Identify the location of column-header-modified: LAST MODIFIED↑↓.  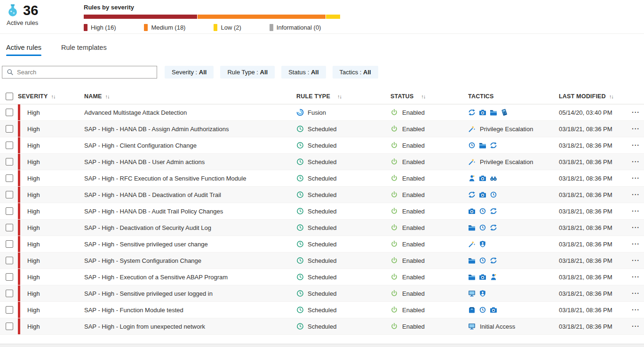
(596, 96).